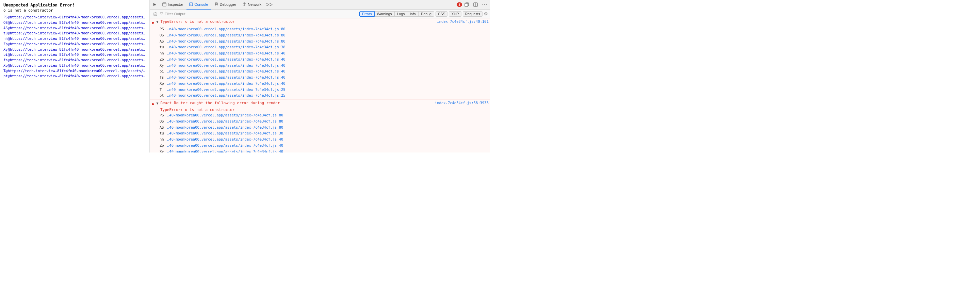  What do you see at coordinates (320, 63) in the screenshot?
I see `error-1-stack: PS…n40-moonkorea00.vercel.app/assets/ind…` at bounding box center [320, 63].